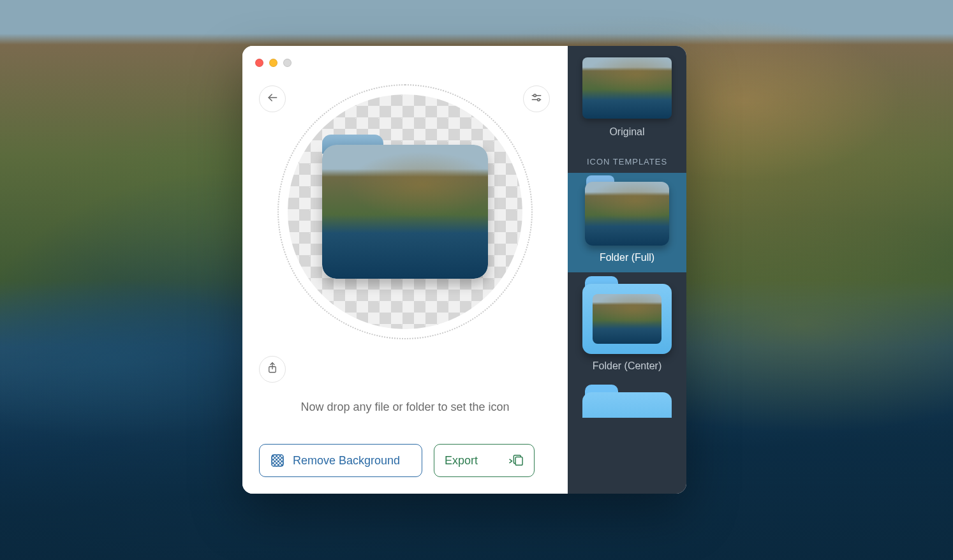  Describe the element at coordinates (516, 461) in the screenshot. I see `export-stack-icon` at that location.